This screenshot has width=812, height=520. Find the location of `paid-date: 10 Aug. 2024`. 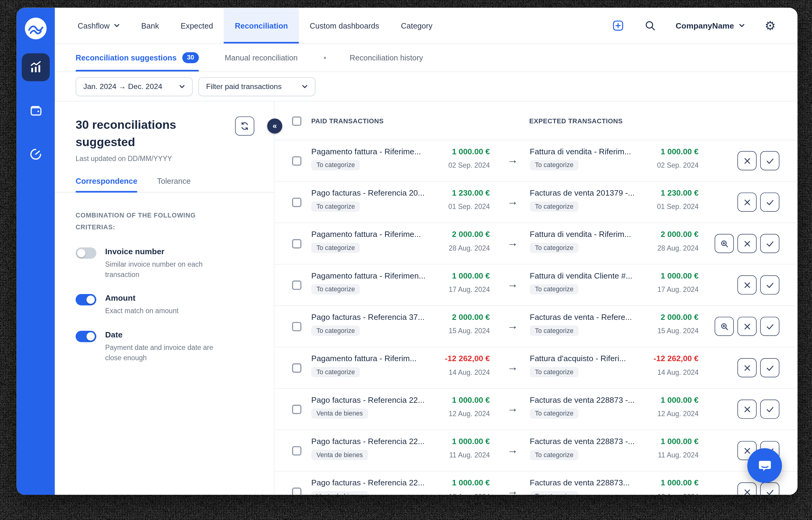

paid-date: 10 Aug. 2024 is located at coordinates (469, 494).